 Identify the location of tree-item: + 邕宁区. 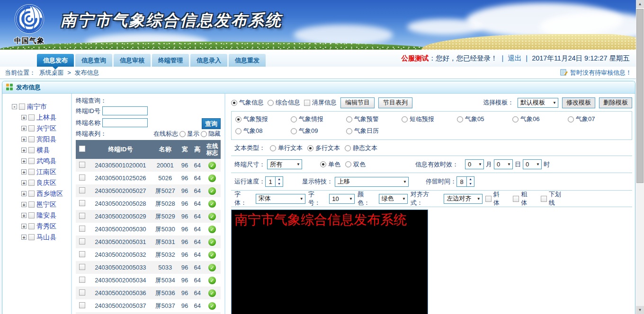
(46, 204).